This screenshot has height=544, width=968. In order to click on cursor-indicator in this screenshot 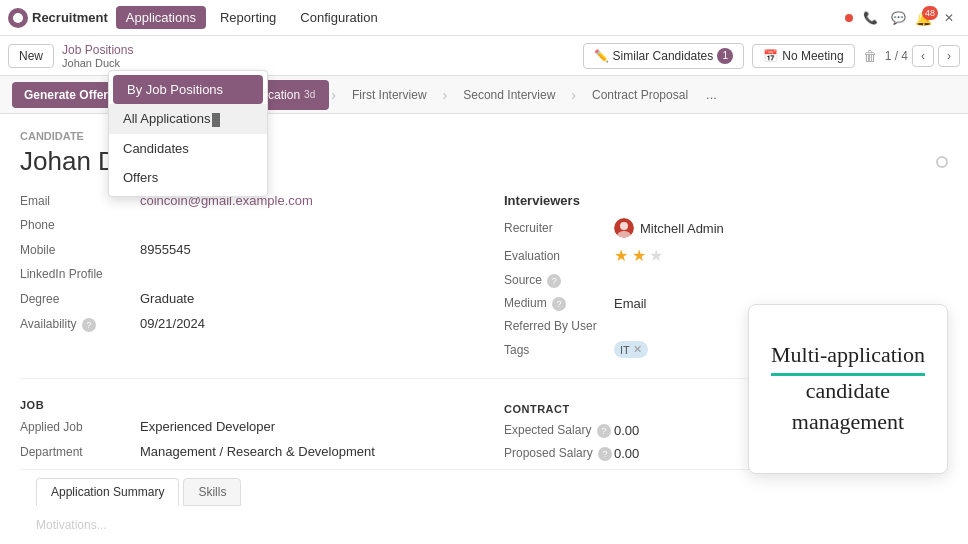, I will do `click(216, 120)`.